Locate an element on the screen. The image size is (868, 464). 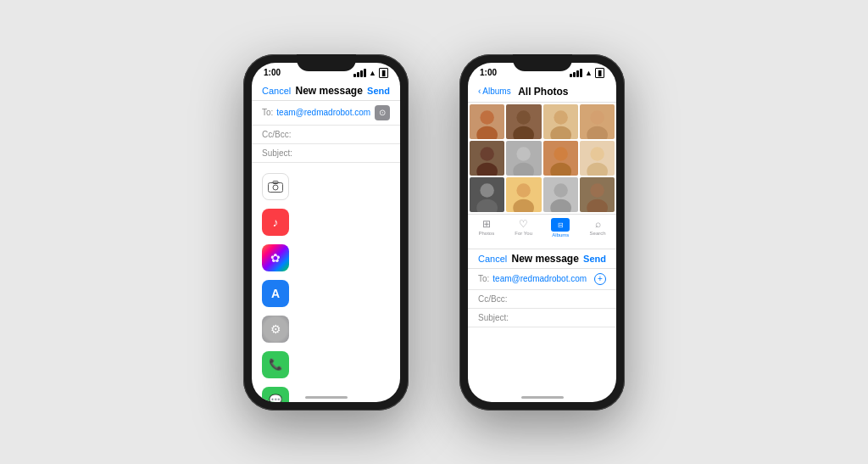
phone-2: 1:00 ▲ ▮ ‹ is located at coordinates (542, 232).